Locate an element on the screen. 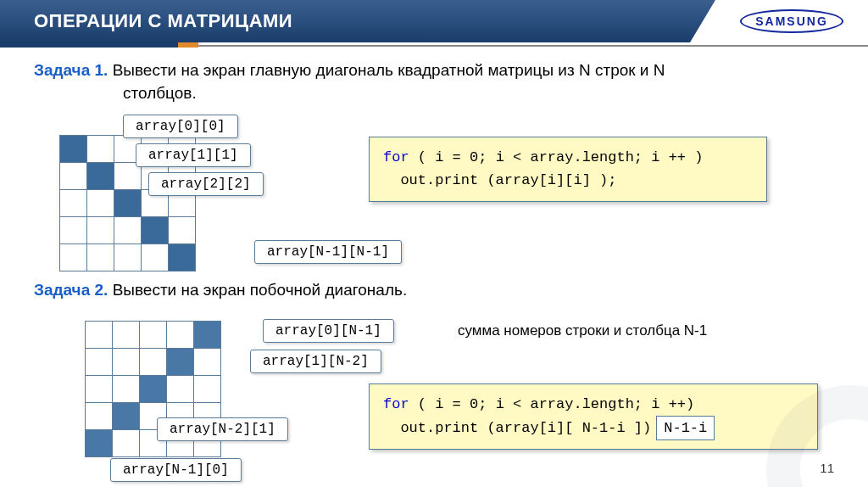  label-11: array[1][1] is located at coordinates (193, 155).